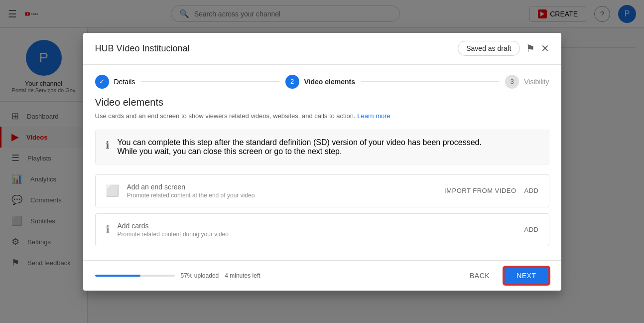  What do you see at coordinates (480, 276) in the screenshot?
I see `back-button: BACK` at bounding box center [480, 276].